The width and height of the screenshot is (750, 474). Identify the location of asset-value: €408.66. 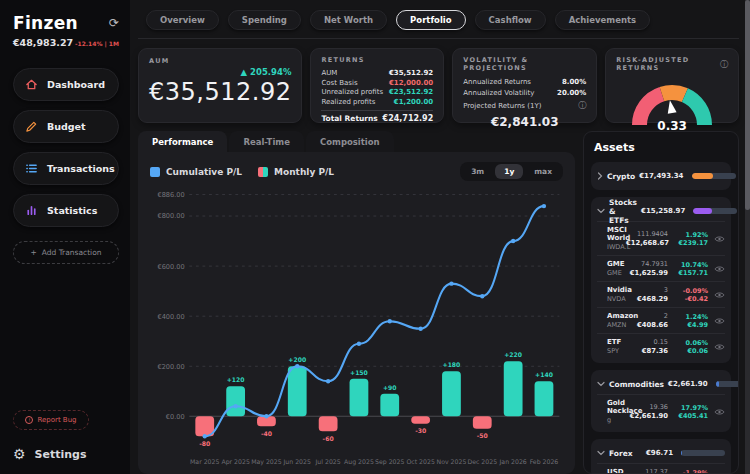
(647, 325).